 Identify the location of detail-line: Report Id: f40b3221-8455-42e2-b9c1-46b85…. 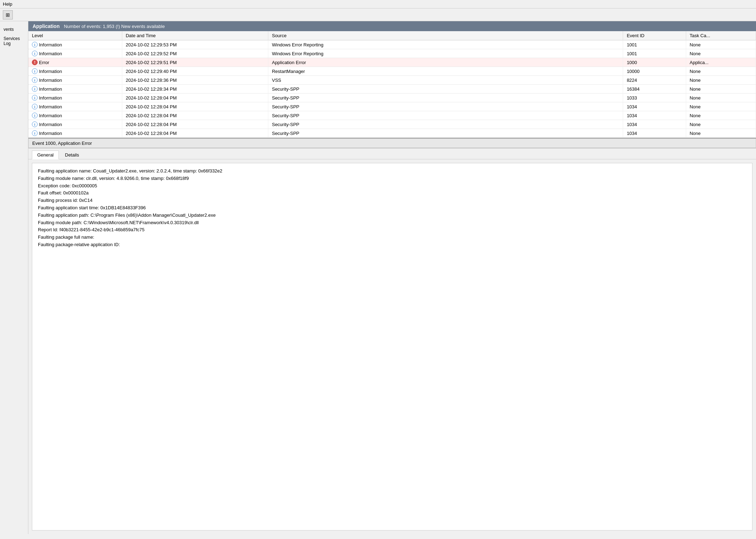
(392, 230).